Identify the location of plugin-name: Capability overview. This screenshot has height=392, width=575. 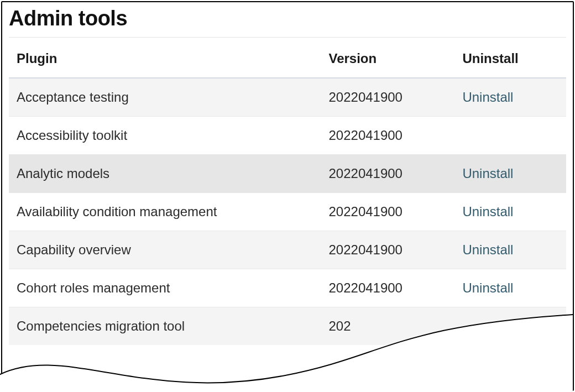
(165, 250).